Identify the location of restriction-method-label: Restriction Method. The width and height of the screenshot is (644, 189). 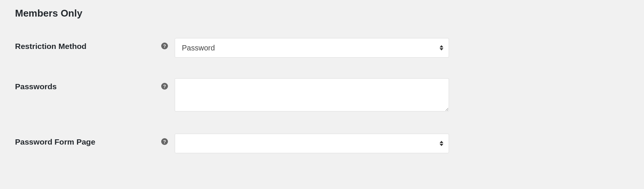
(87, 44).